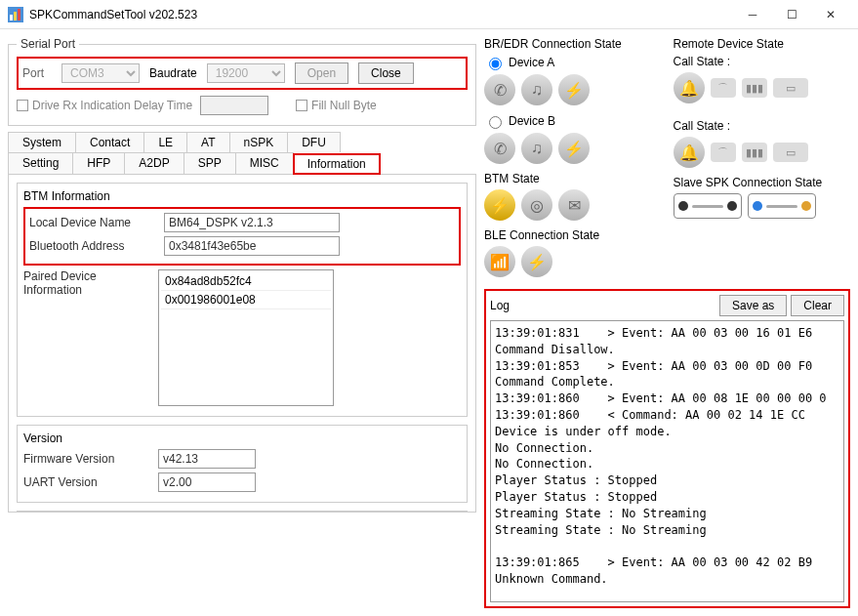 Image resolution: width=858 pixels, height=616 pixels. I want to click on clear-button: Clear, so click(818, 306).